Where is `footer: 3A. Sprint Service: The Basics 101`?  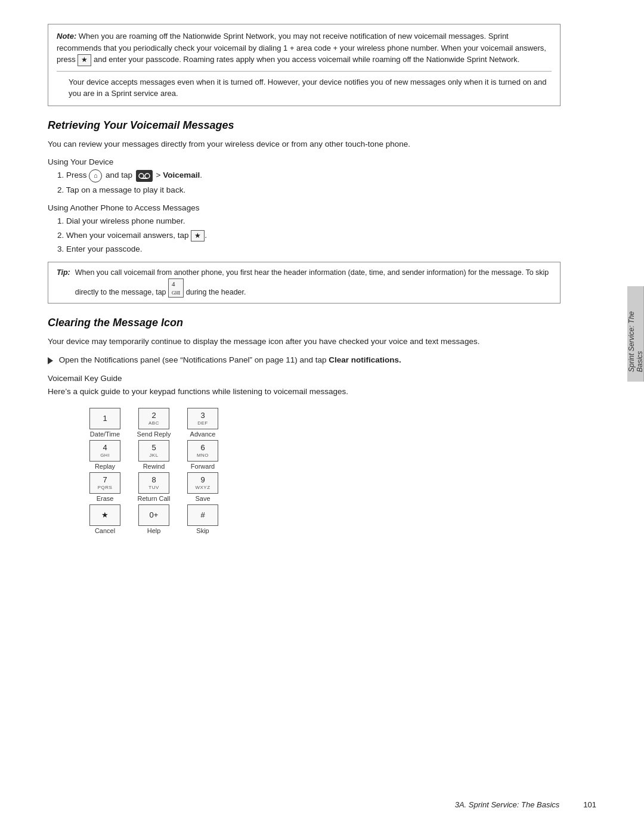
footer: 3A. Sprint Service: The Basics 101 is located at coordinates (526, 805).